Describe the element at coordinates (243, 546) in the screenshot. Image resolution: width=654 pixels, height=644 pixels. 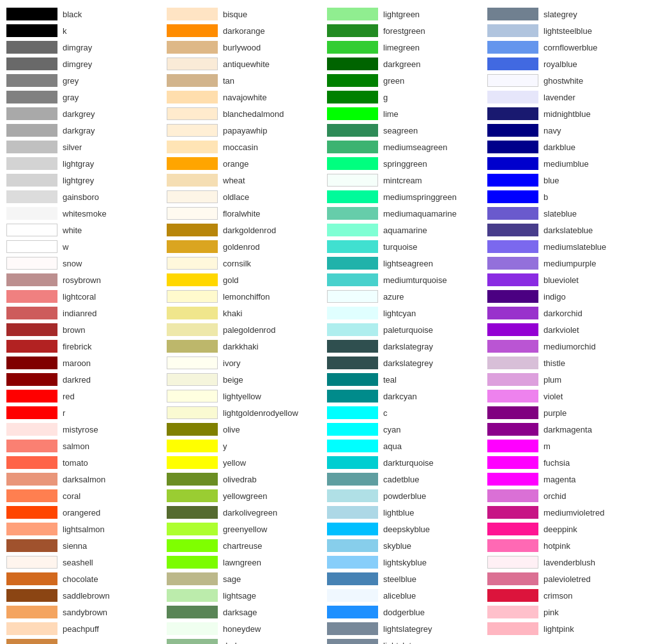
I see `color-name-label: chartreuse` at that location.